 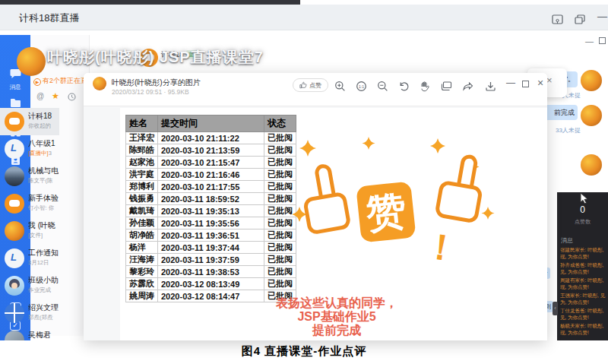 I want to click on table-row: 赵家池2020-03-10 21:15:47已批阅, so click(x=211, y=163).